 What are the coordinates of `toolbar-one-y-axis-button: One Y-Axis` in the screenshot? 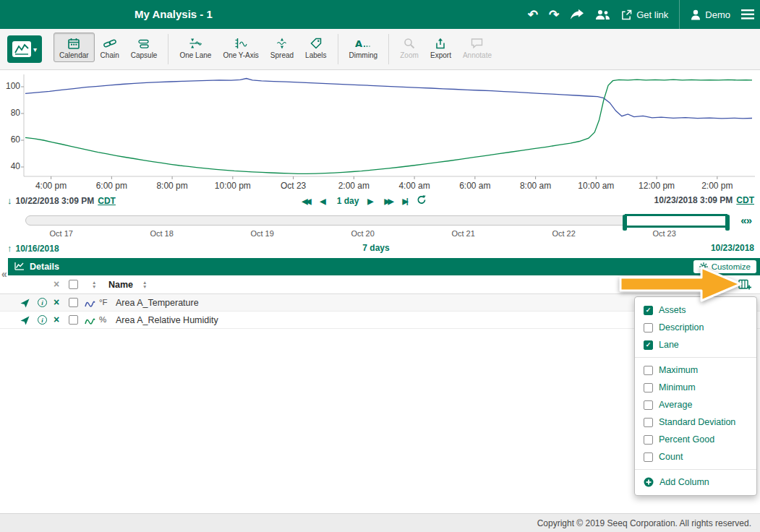 It's located at (240, 48).